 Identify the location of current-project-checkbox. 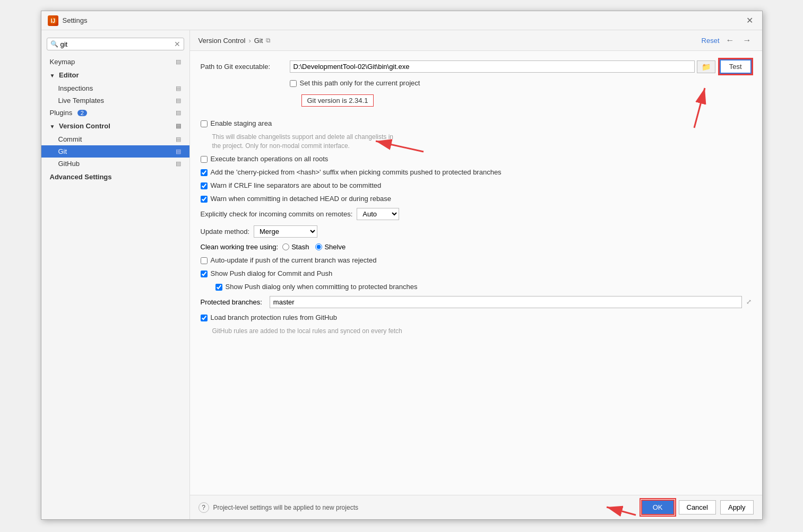
(293, 84).